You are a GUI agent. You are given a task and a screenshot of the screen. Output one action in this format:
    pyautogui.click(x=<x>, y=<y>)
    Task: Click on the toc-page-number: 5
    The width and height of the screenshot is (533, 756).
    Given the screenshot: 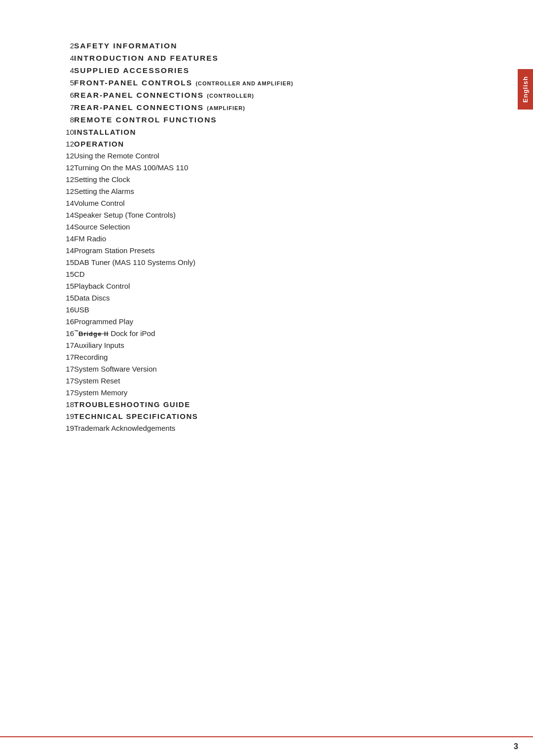 What is the action you would take?
    pyautogui.click(x=59, y=83)
    